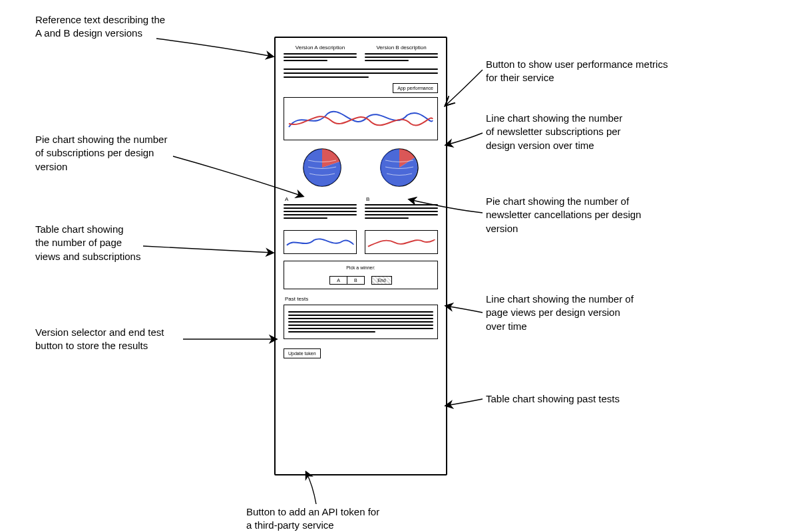 This screenshot has width=802, height=532. Describe the element at coordinates (88, 243) in the screenshot. I see `annotation-table-views: Table chart showing the number of page v…` at that location.